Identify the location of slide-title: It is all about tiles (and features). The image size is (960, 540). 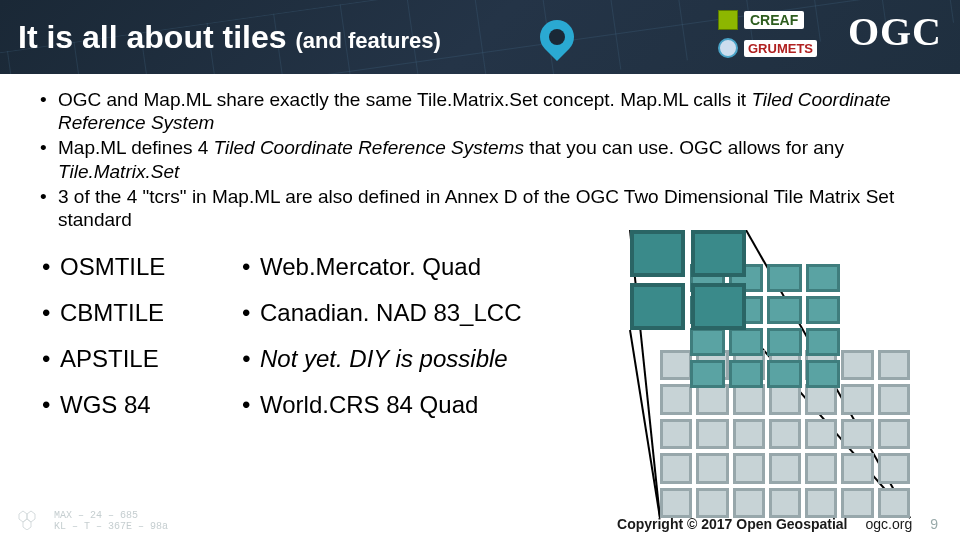
(230, 38).